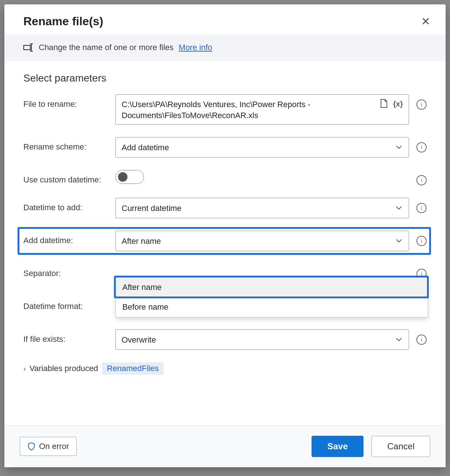 The width and height of the screenshot is (450, 476). What do you see at coordinates (262, 340) in the screenshot?
I see `if-file-exists-select: Overwrite` at bounding box center [262, 340].